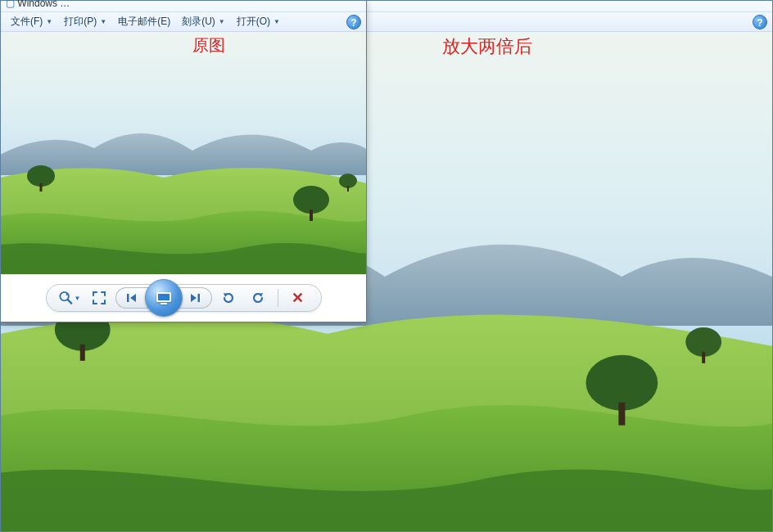  What do you see at coordinates (198, 21) in the screenshot?
I see `menu-burn-label: 刻录(U)` at bounding box center [198, 21].